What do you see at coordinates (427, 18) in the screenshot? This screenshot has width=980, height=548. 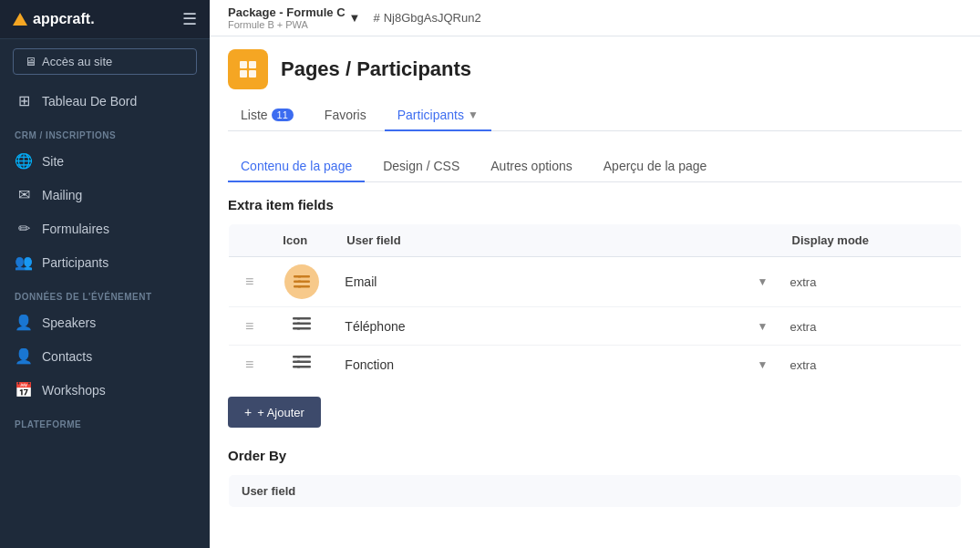 I see `hash-badge: # Nj8GbgAsJQRun2` at bounding box center [427, 18].